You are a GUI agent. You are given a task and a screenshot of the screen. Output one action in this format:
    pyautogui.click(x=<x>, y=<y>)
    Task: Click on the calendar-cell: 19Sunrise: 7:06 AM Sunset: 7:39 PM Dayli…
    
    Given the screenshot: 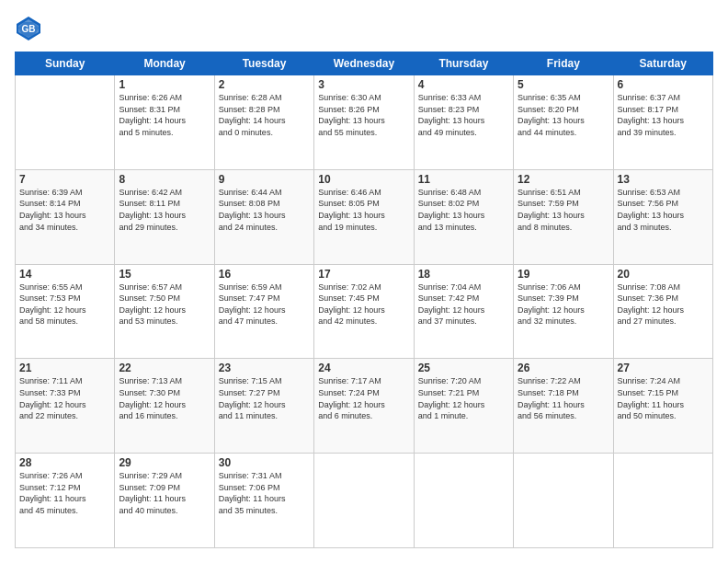 What is the action you would take?
    pyautogui.click(x=563, y=311)
    